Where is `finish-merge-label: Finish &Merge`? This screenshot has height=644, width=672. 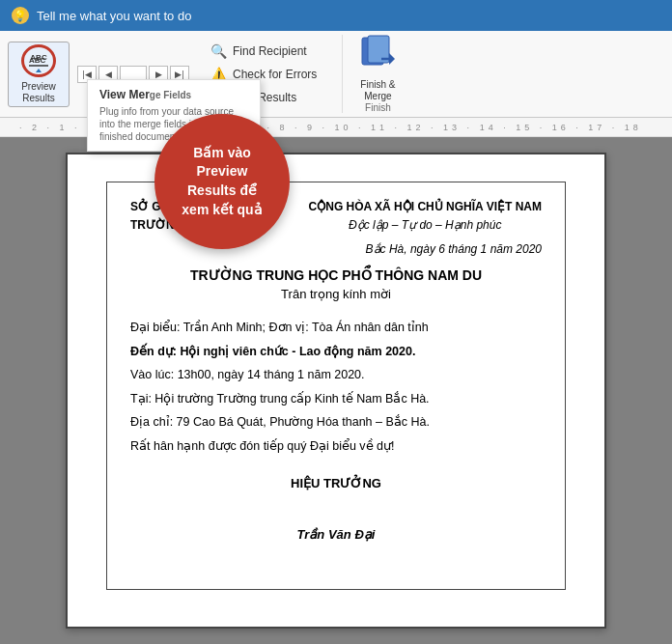
finish-merge-label: Finish &Merge is located at coordinates (378, 91).